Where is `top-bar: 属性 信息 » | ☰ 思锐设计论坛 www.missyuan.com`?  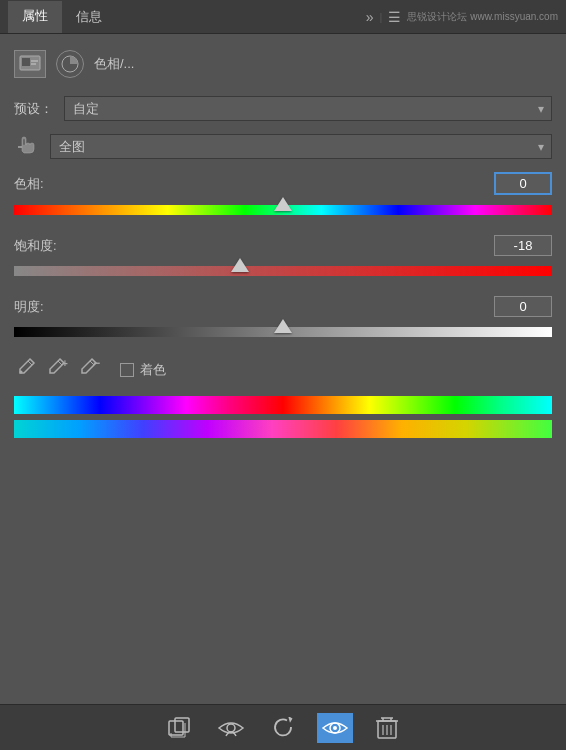
top-bar: 属性 信息 » | ☰ 思锐设计论坛 www.missyuan.com is located at coordinates (283, 17).